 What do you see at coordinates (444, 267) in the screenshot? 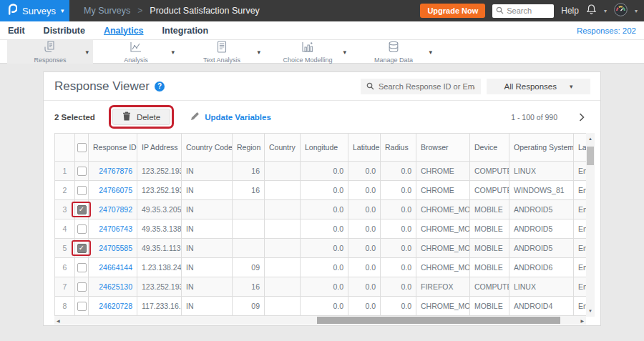
I see `cell-browser: CHROME_MOBILE` at bounding box center [444, 267].